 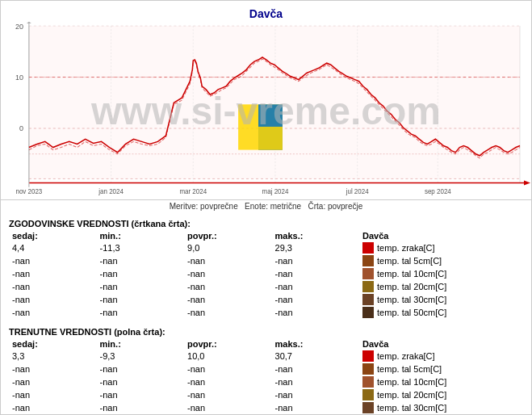 I want to click on current-header-row: sedaj: min.: povpr.: maks.: Davča, so click(x=266, y=344).